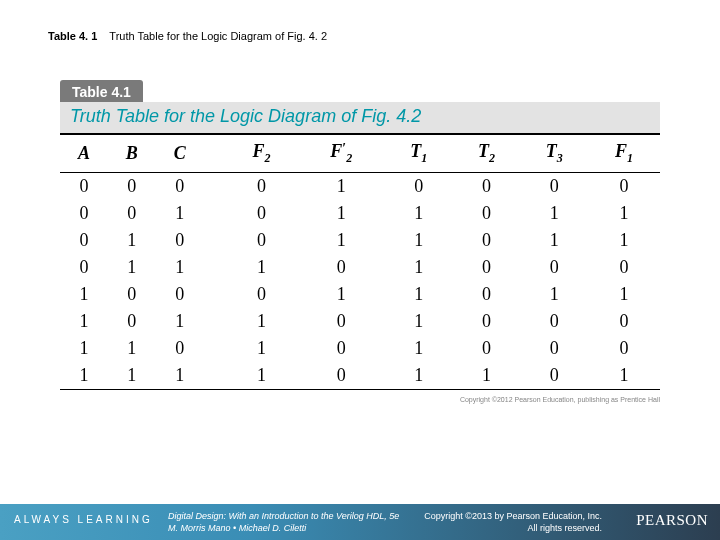 This screenshot has height=540, width=720. Describe the element at coordinates (132, 153) in the screenshot. I see `col-B: B` at that location.